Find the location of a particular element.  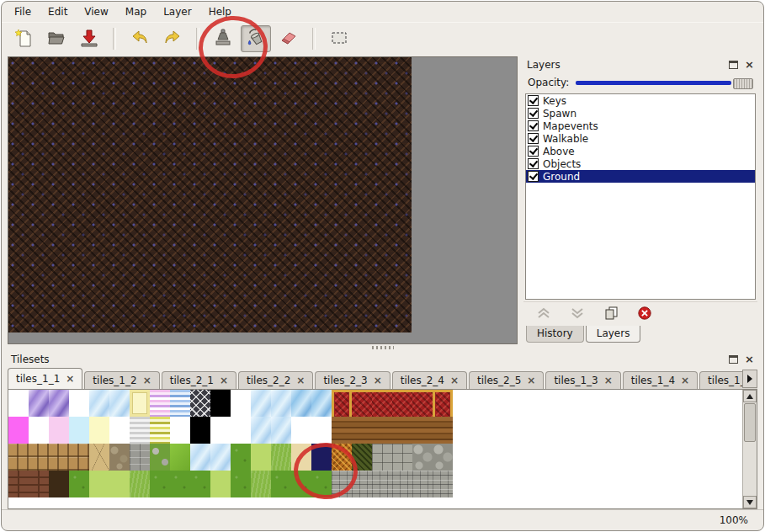

palette-tile-cracked-stone is located at coordinates (99, 457).